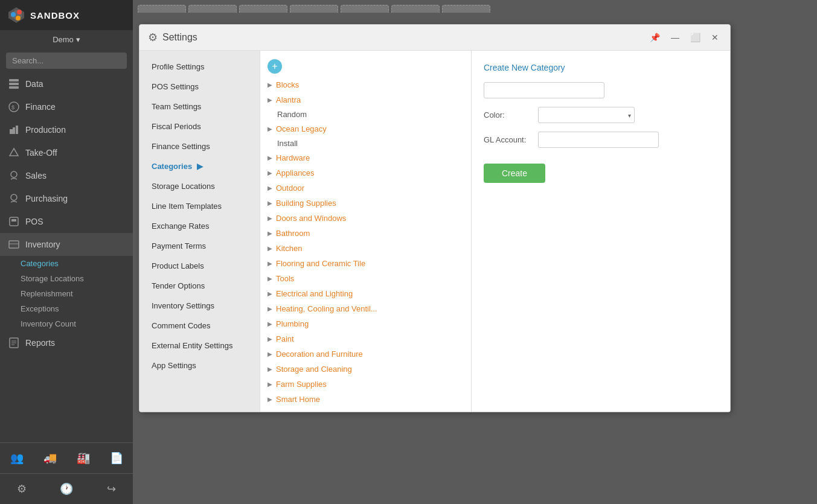 The image size is (817, 504). Describe the element at coordinates (22, 489) in the screenshot. I see `settings-icon: ⚙` at that location.